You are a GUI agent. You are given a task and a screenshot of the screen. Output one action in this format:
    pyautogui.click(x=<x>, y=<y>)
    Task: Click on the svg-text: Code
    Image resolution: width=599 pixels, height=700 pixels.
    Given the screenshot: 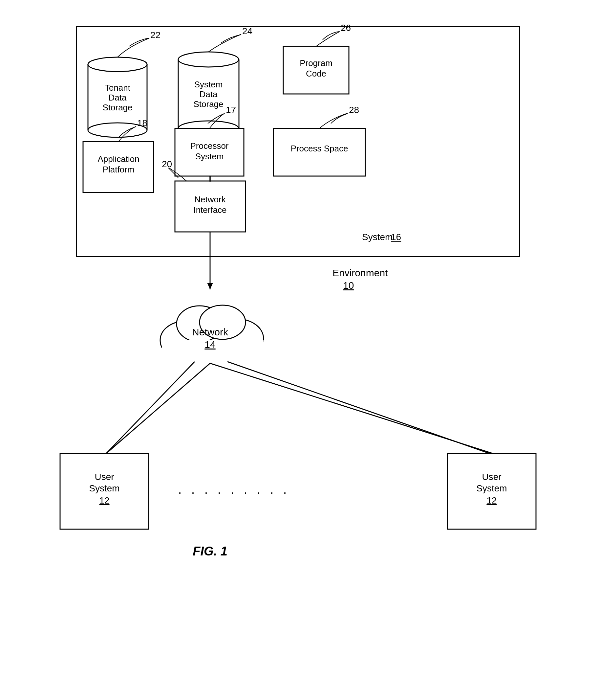 What is the action you would take?
    pyautogui.click(x=316, y=74)
    